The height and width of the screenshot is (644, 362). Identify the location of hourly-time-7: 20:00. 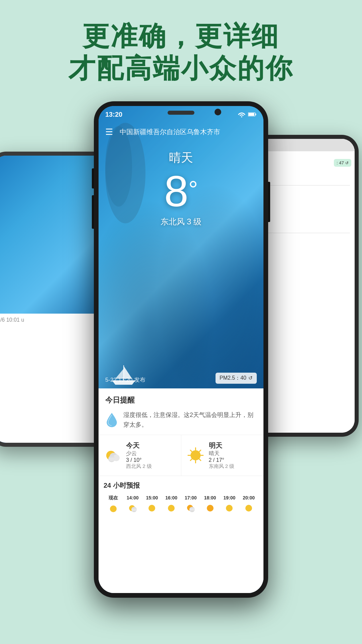
(249, 498).